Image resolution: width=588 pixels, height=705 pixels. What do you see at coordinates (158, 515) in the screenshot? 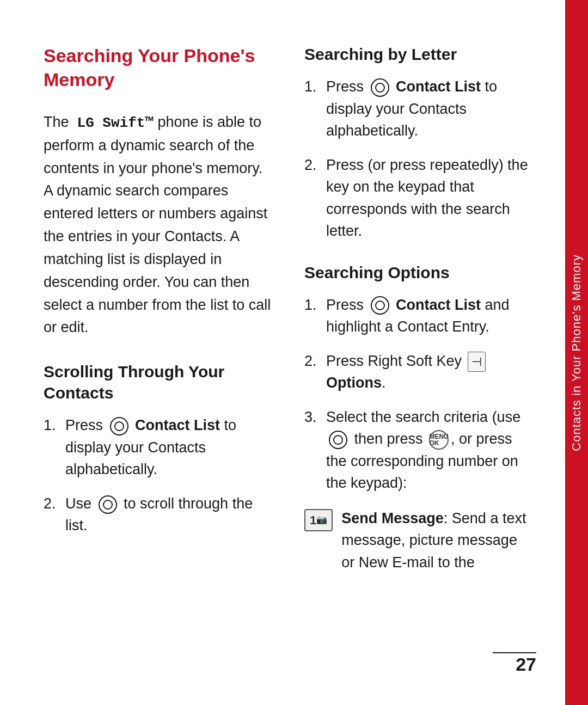
I see `scroll-item-2: 2. Use to scroll through the list.` at bounding box center [158, 515].